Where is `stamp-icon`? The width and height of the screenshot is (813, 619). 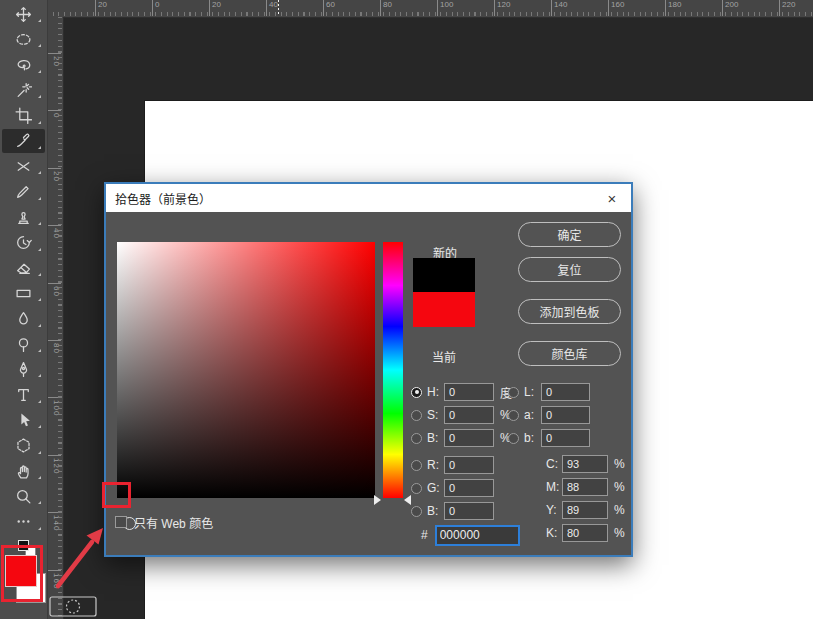
stamp-icon is located at coordinates (24, 218).